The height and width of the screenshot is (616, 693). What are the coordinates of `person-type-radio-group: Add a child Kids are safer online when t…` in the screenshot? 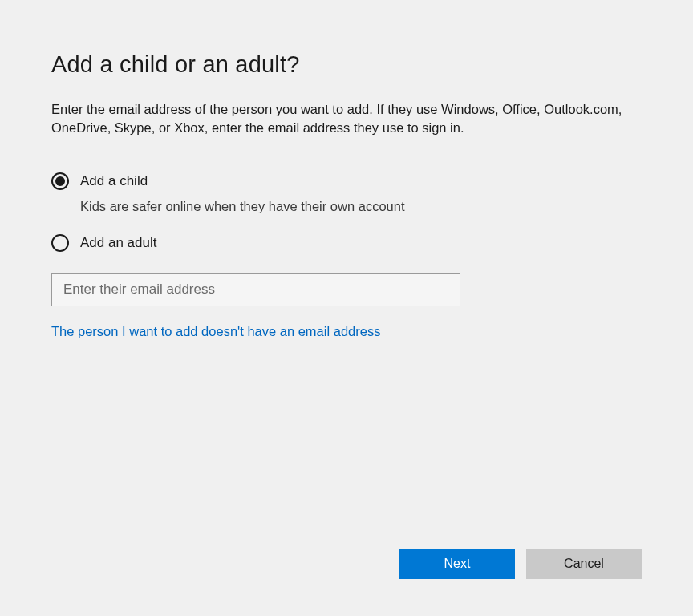 It's located at (346, 212).